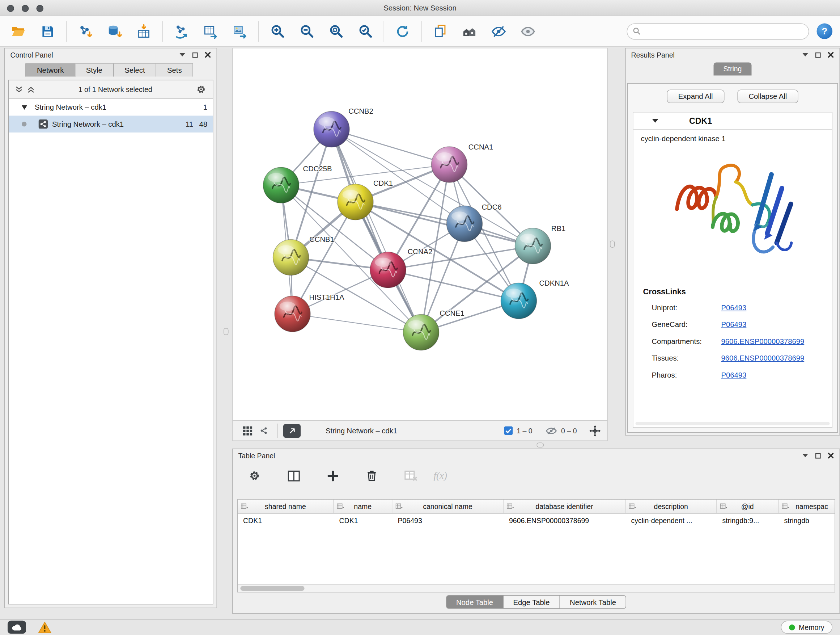 The height and width of the screenshot is (635, 840). I want to click on network-node-ccnb2, so click(332, 129).